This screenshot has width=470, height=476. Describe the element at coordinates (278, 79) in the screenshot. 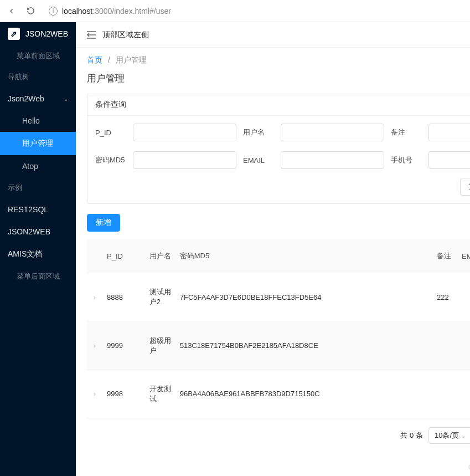

I see `page-title: 用户管理` at that location.